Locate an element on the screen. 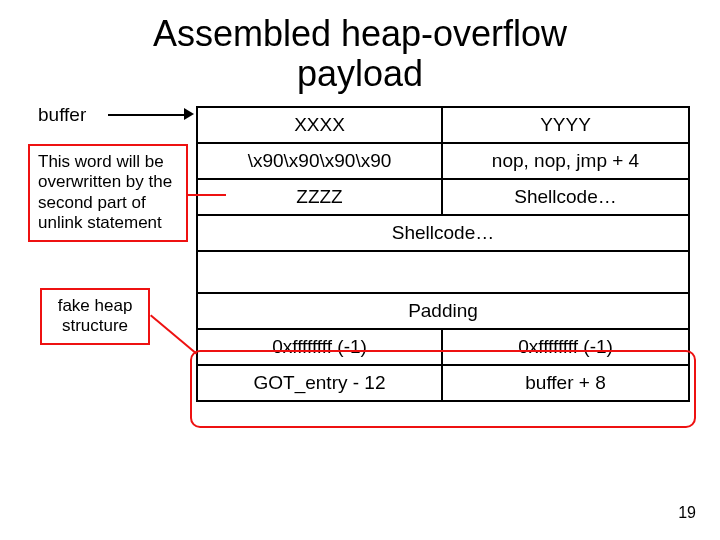 This screenshot has height=540, width=720. cell-shellcode-full: Shellcode… is located at coordinates (443, 234).